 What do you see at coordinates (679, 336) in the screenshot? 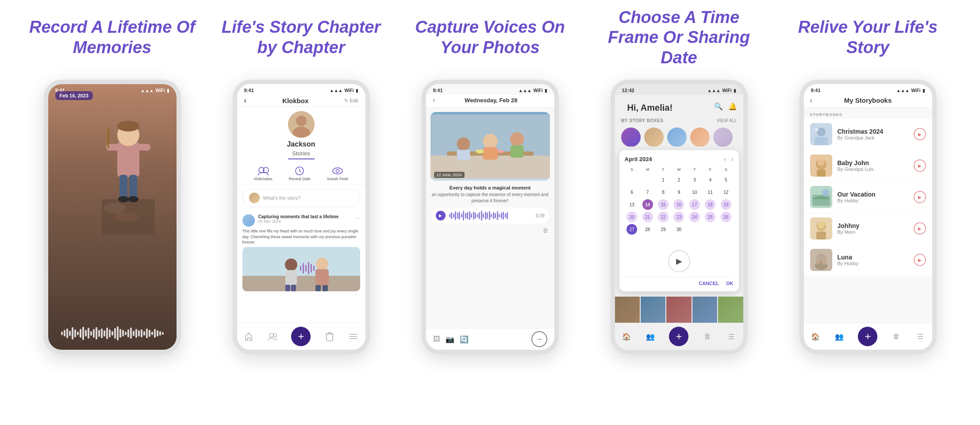
I see `add-button: +` at bounding box center [679, 336].